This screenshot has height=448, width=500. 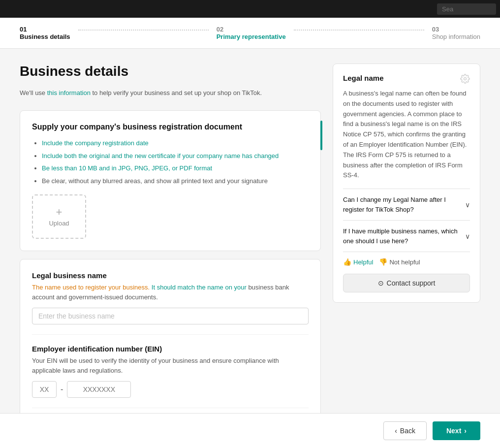 What do you see at coordinates (400, 262) in the screenshot?
I see `not-helpful-button: 👎 Not helpful` at bounding box center [400, 262].